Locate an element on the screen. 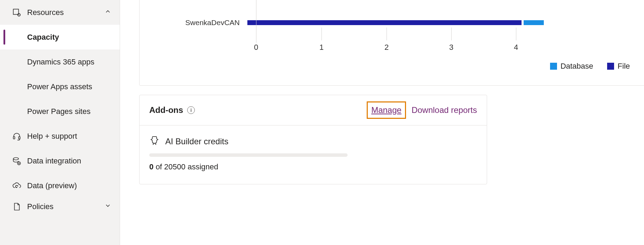 This screenshot has height=245, width=644. ai-builder-progress is located at coordinates (248, 155).